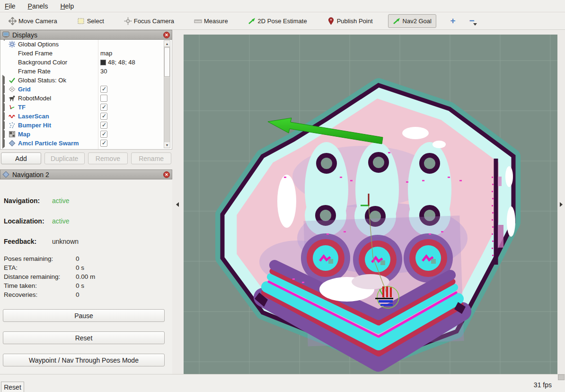 The width and height of the screenshot is (565, 392). Describe the element at coordinates (37, 201) in the screenshot. I see `status-row-navigation: Navigation:active` at that location.